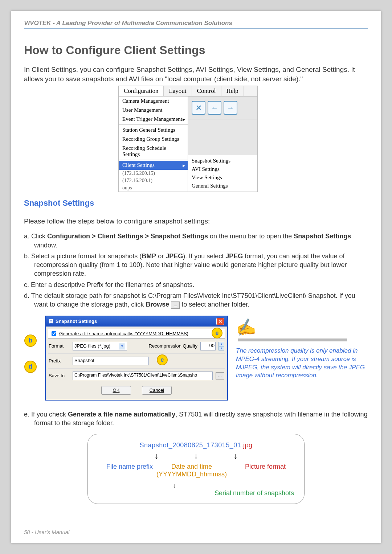 Image resolution: width=392 pixels, height=554 pixels. I want to click on menu-item-user-management: User Management, so click(153, 110).